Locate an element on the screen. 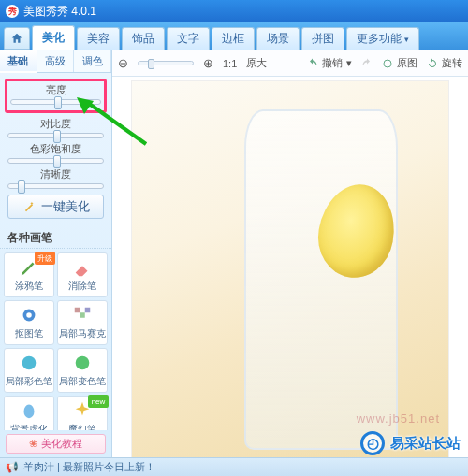  slider-saturation-track is located at coordinates (56, 161).